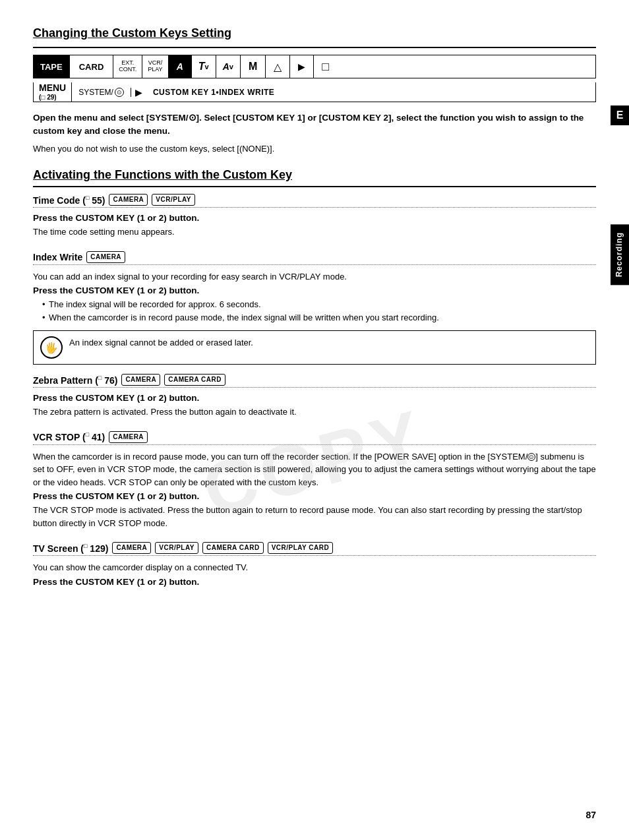  What do you see at coordinates (161, 343) in the screenshot?
I see `iw-info-text: An index signal cannot be added or erase…` at bounding box center [161, 343].